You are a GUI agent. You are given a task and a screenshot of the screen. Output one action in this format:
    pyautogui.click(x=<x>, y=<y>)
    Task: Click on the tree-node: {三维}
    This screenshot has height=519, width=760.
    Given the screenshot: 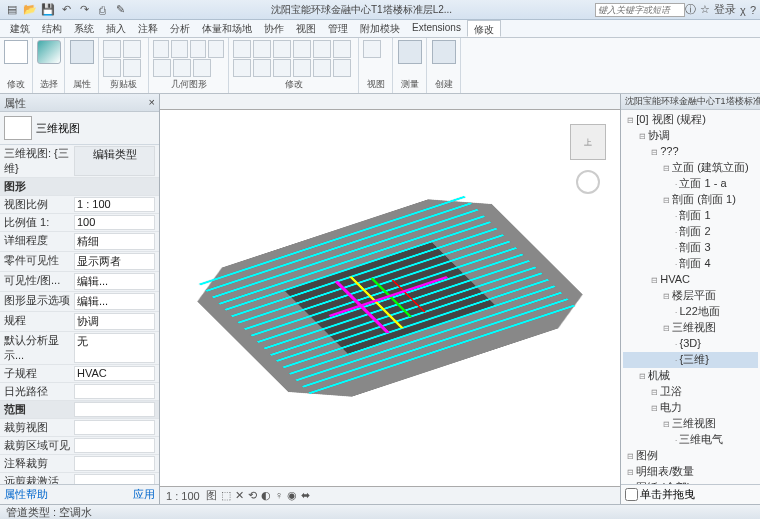 What is the action you would take?
    pyautogui.click(x=690, y=360)
    